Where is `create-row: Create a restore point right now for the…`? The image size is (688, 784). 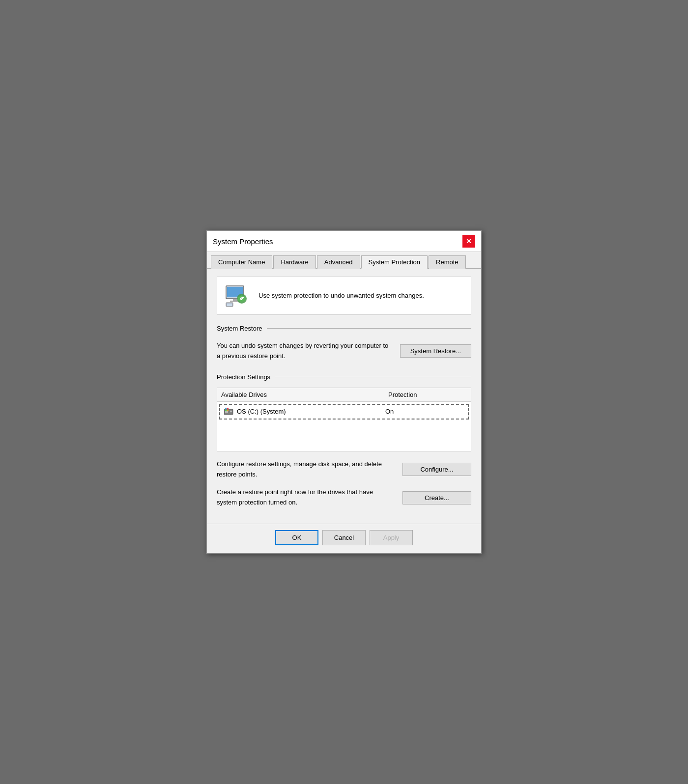
create-row: Create a restore point right now for the… is located at coordinates (344, 498).